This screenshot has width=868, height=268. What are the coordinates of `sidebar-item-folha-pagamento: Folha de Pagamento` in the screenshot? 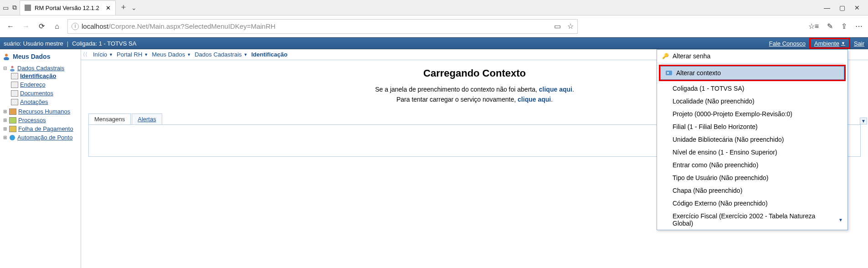 It's located at (46, 129).